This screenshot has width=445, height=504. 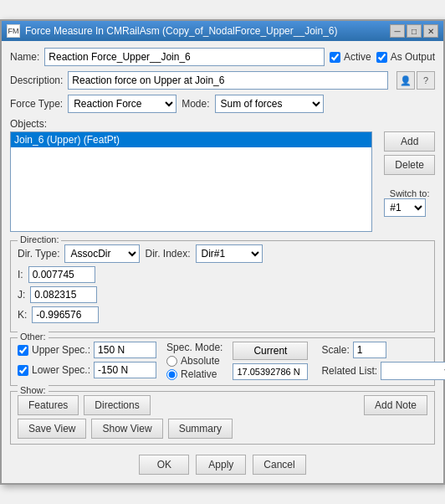 I want to click on upper-spec-input, so click(x=125, y=350).